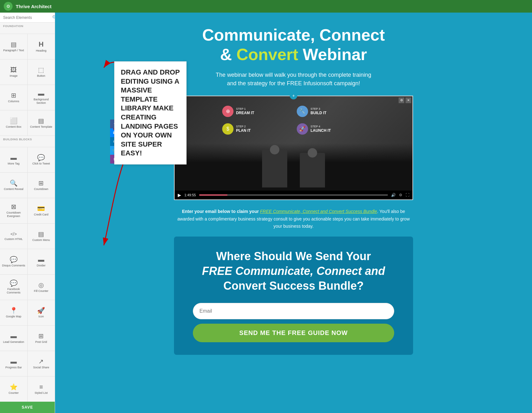  Describe the element at coordinates (42, 101) in the screenshot. I see `background-section-label: Background Section` at that location.